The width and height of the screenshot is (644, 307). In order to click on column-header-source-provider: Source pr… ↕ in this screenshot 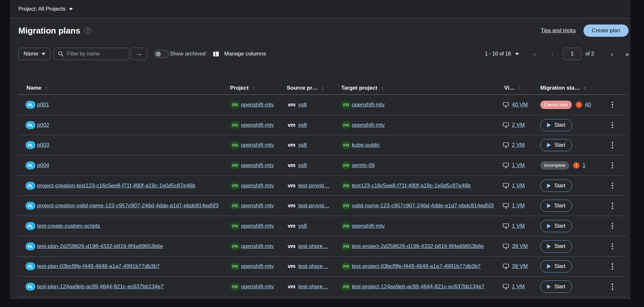, I will do `click(305, 88)`.